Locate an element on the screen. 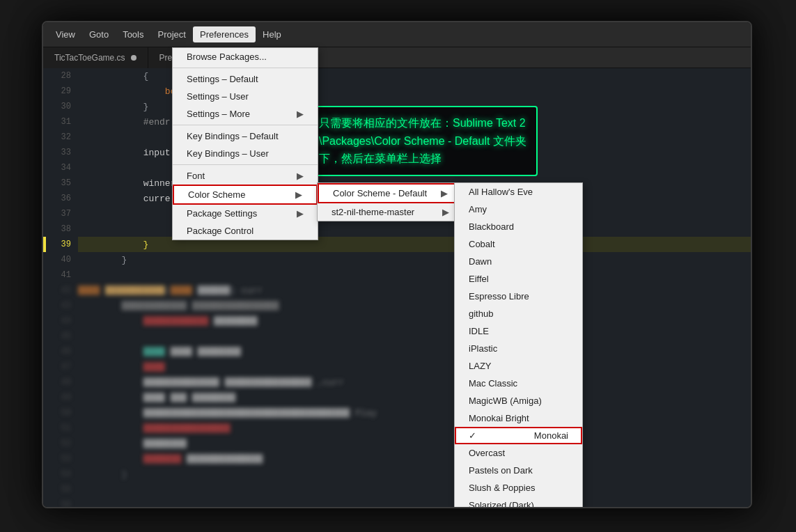 The image size is (796, 532). code-line-55: 55 is located at coordinates (414, 490).